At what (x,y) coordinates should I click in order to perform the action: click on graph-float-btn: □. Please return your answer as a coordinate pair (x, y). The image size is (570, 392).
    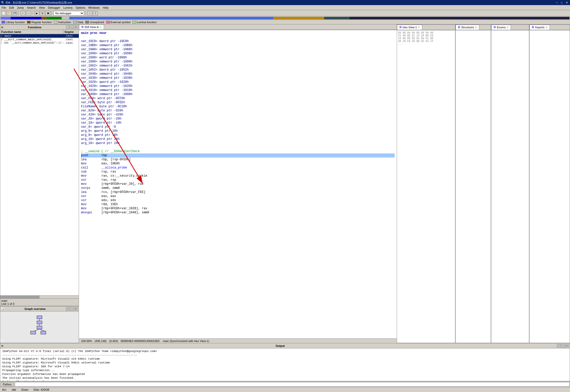
    Looking at the image, I should click on (72, 309).